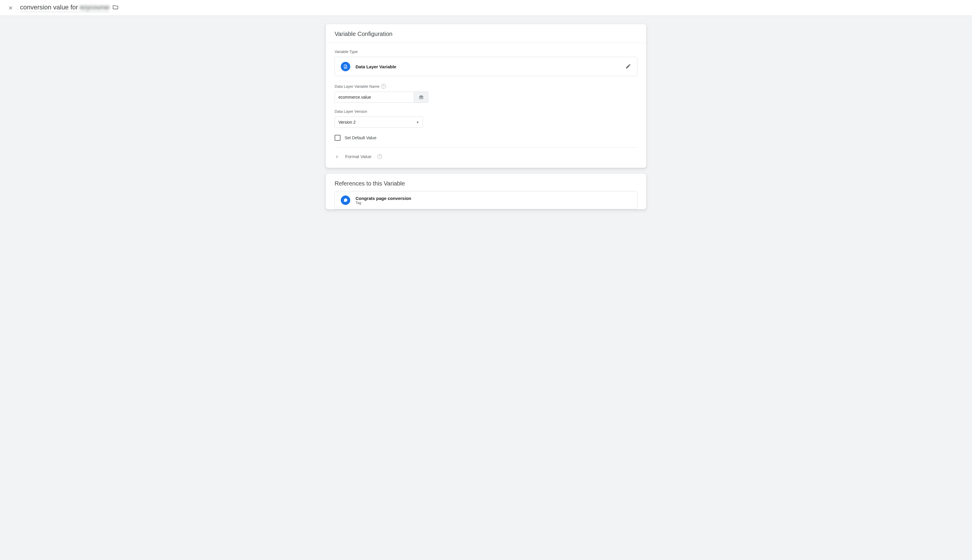 The height and width of the screenshot is (560, 972). What do you see at coordinates (65, 8) in the screenshot?
I see `variable-title: conversion value for ezycourse` at bounding box center [65, 8].